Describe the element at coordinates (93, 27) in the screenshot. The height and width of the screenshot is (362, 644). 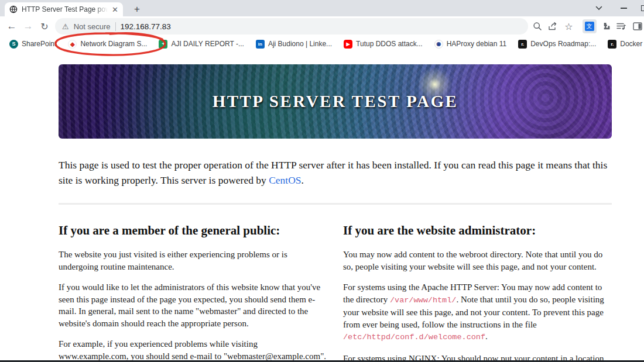
I see `not-secure-label: Not secure` at that location.